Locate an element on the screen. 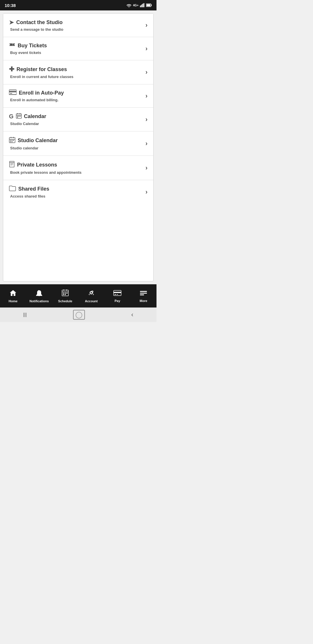 The width and height of the screenshot is (313, 644). account-label: Account is located at coordinates (91, 301).